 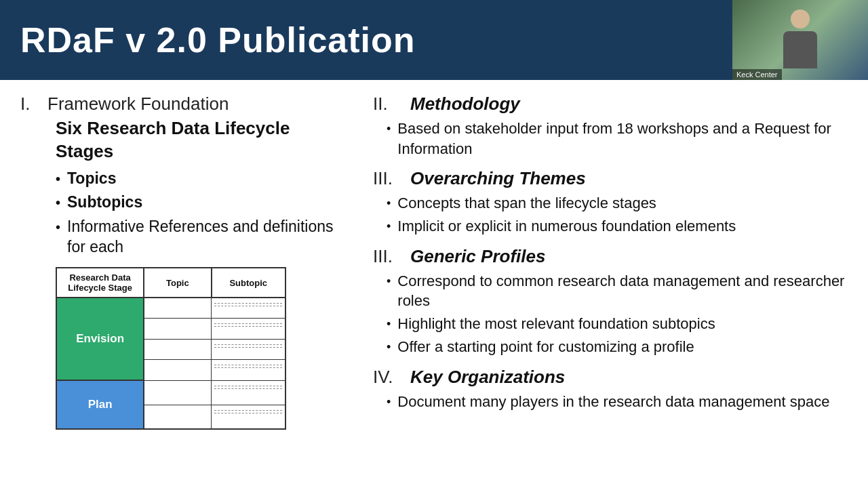 What do you see at coordinates (249, 283) in the screenshot?
I see `table-header-subtopic: Subtopic` at bounding box center [249, 283].